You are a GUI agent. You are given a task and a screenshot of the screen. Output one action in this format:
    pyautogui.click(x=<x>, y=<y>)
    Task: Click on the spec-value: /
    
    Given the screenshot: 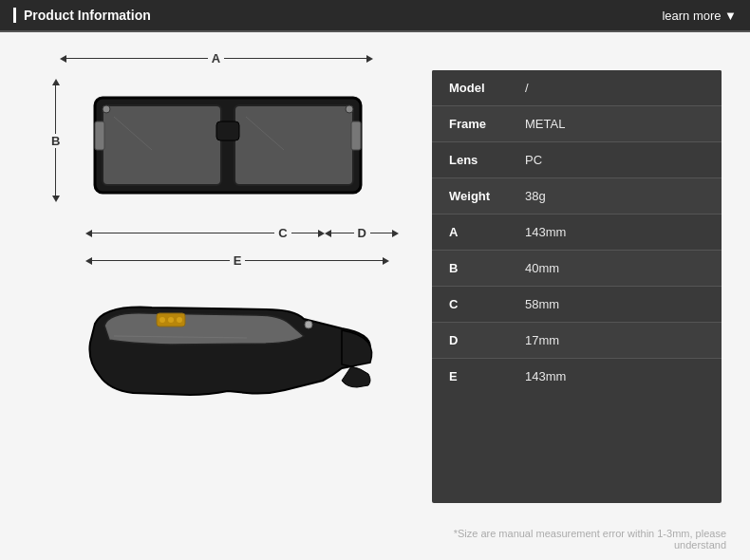 What is the action you would take?
    pyautogui.click(x=615, y=88)
    